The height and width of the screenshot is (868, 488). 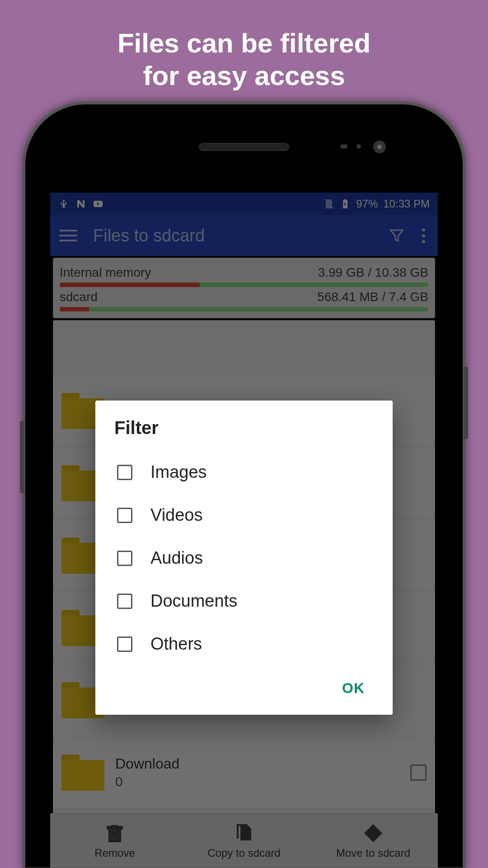 I want to click on filter-option-documents: Documents, so click(x=244, y=601).